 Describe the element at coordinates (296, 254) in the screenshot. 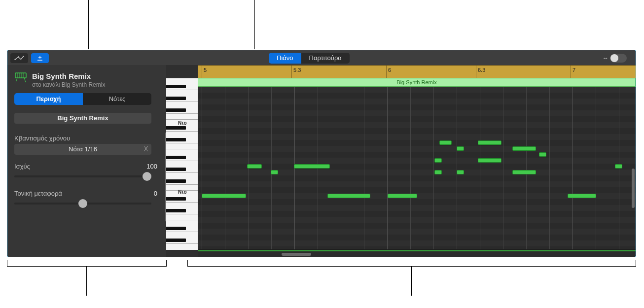

I see `horizontal-scrollbar` at that location.